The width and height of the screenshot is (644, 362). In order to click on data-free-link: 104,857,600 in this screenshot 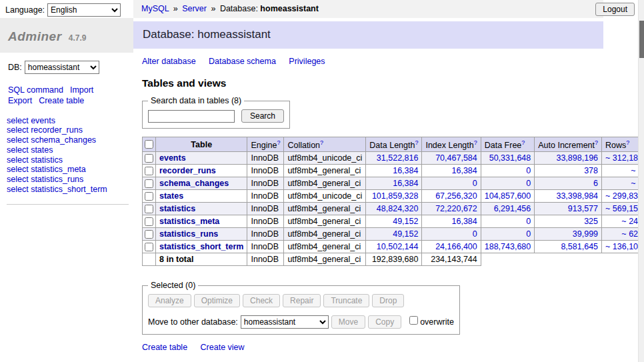, I will do `click(508, 196)`.